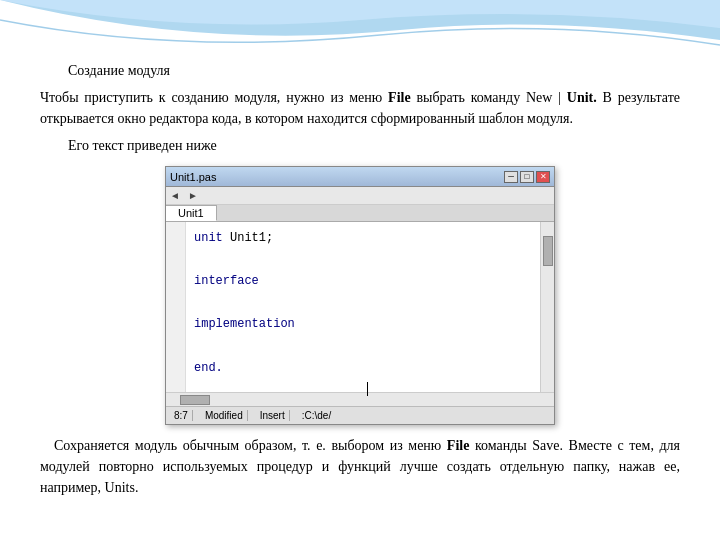  Describe the element at coordinates (176, 307) in the screenshot. I see `editor-gutter` at that location.